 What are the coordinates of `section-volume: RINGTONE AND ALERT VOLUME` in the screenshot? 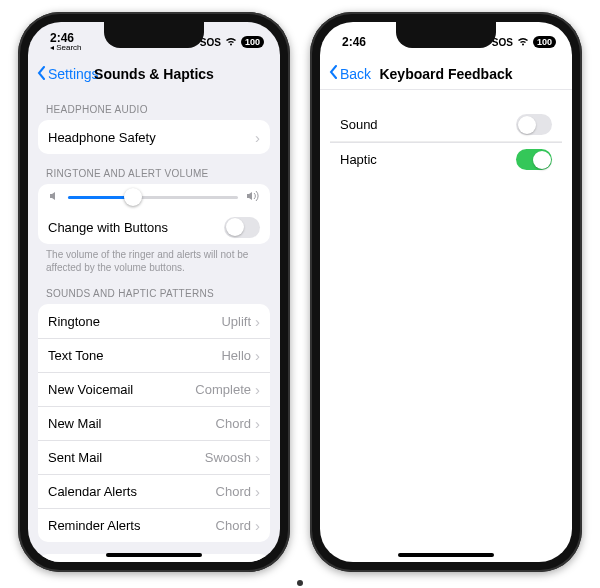 It's located at (154, 169).